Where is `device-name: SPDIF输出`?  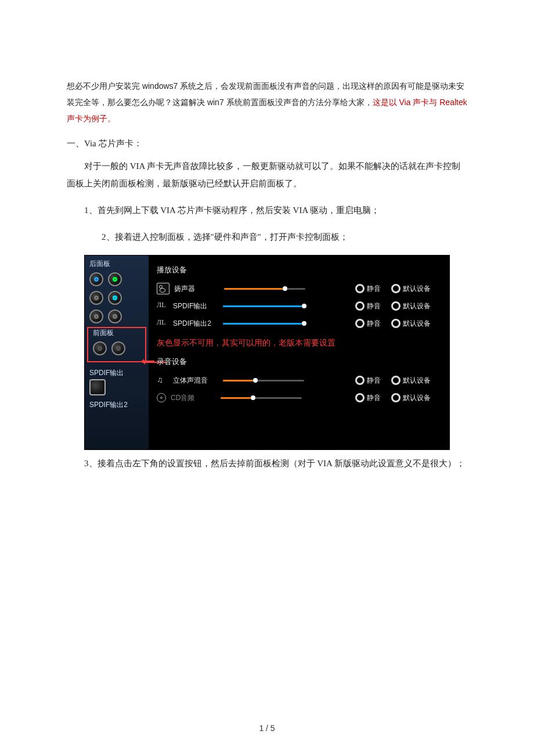
device-name: SPDIF输出 is located at coordinates (196, 307).